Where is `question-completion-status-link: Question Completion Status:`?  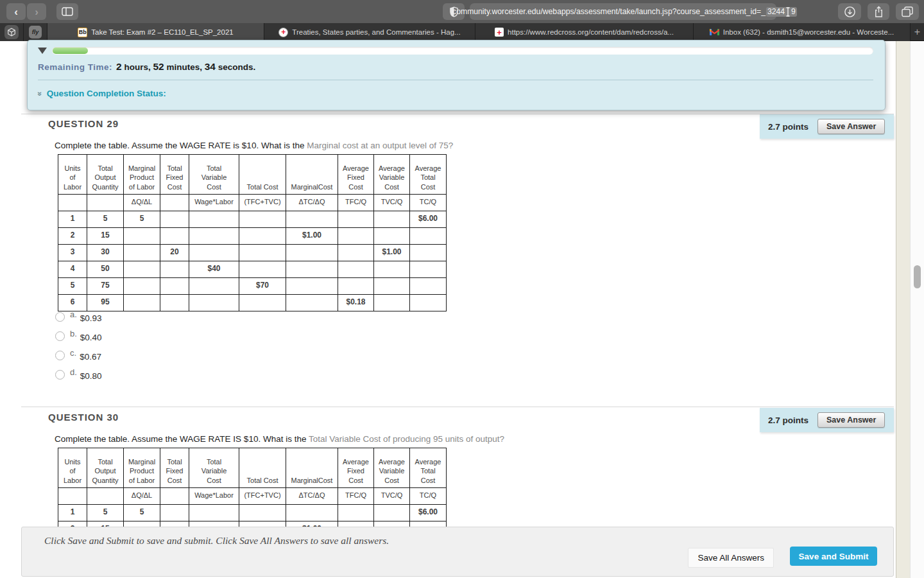 question-completion-status-link: Question Completion Status: is located at coordinates (107, 94).